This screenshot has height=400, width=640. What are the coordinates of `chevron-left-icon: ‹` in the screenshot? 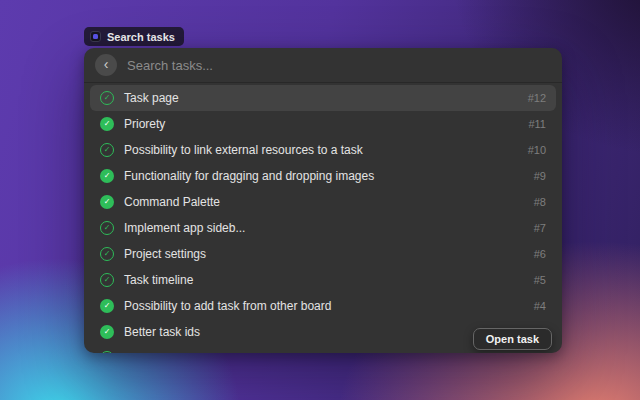 It's located at (106, 64).